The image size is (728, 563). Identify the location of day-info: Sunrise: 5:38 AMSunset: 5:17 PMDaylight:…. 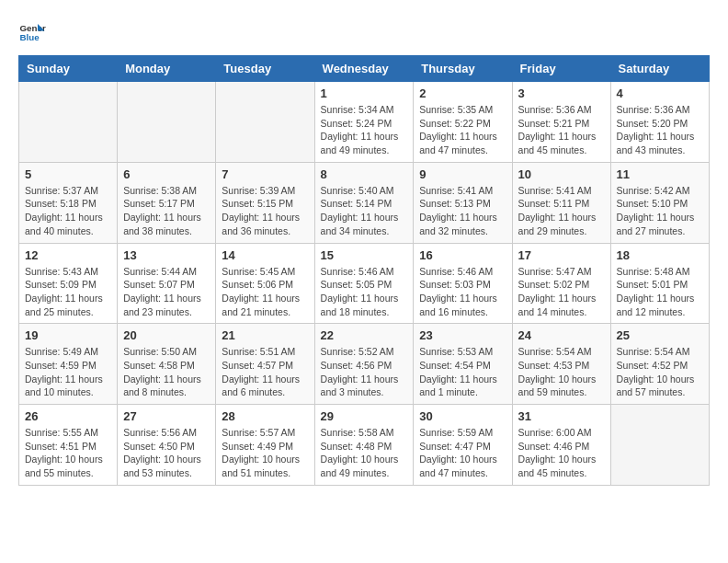
(166, 212).